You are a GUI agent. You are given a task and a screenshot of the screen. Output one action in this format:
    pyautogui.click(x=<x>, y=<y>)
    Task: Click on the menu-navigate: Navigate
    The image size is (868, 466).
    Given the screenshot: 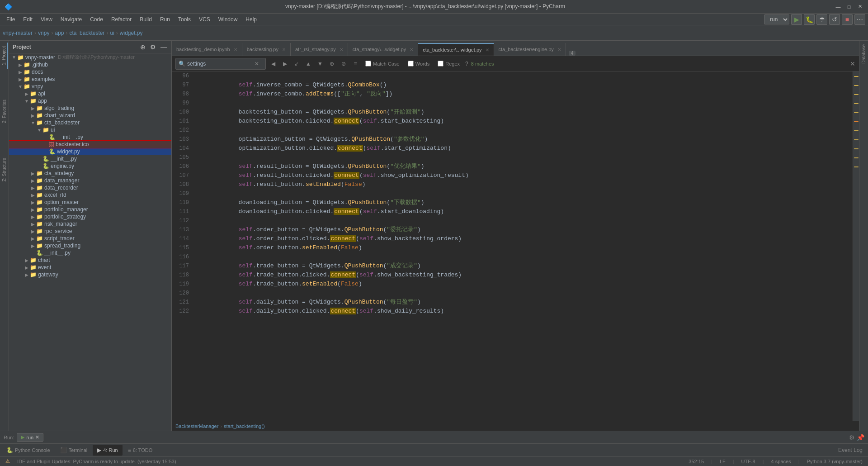 What is the action you would take?
    pyautogui.click(x=71, y=19)
    